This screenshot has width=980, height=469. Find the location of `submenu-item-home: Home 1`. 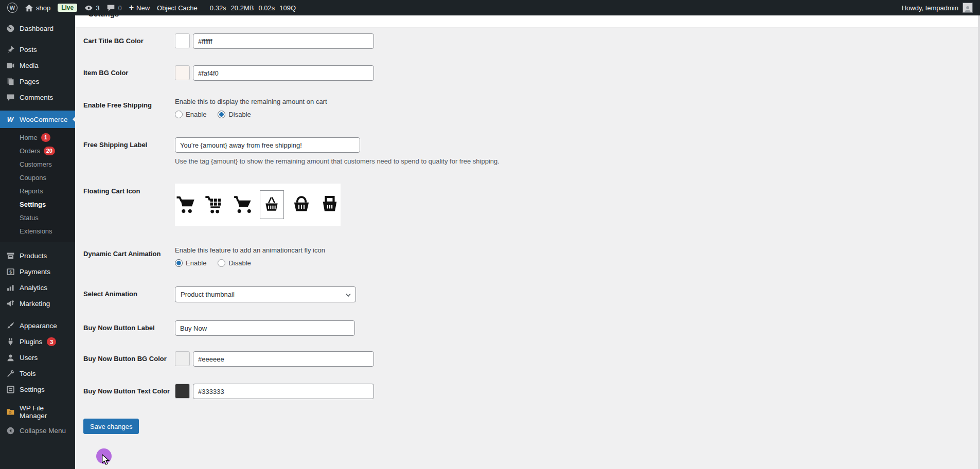

submenu-item-home: Home 1 is located at coordinates (38, 137).